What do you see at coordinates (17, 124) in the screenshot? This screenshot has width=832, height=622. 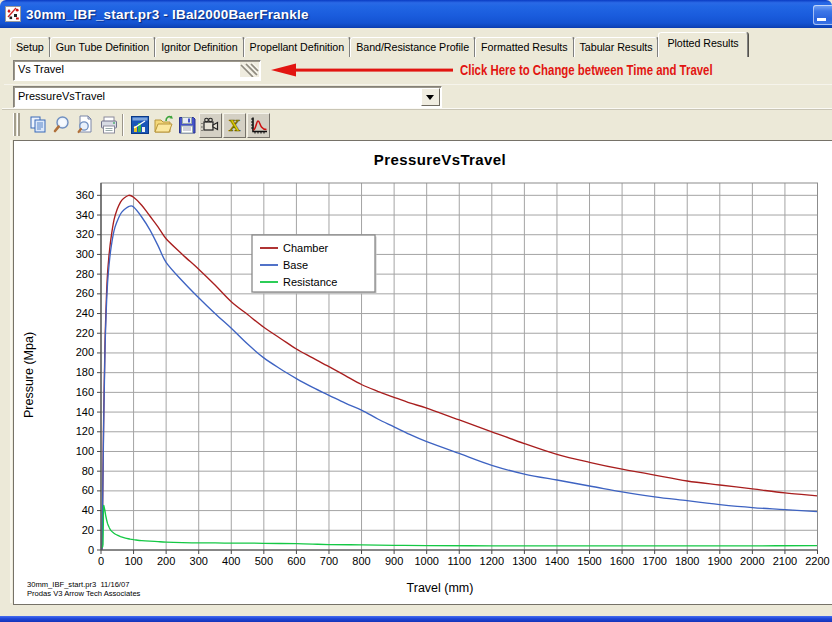 I see `toolbar-grip-handle` at bounding box center [17, 124].